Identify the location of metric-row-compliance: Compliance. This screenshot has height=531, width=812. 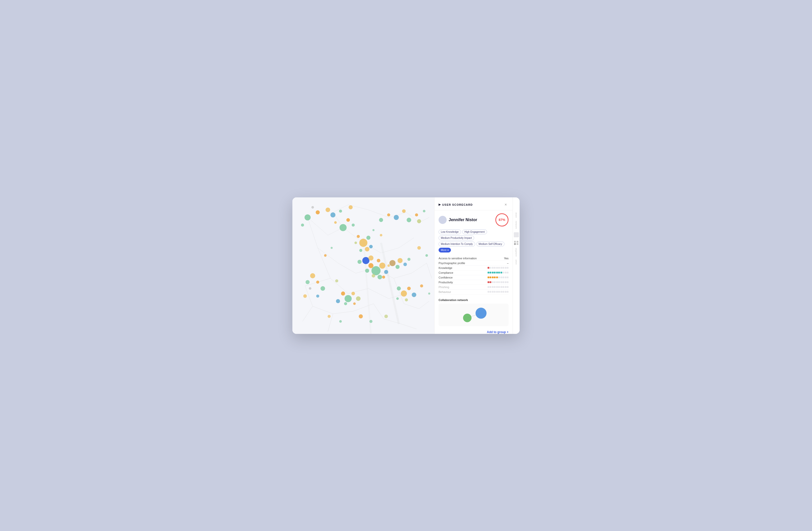
(474, 273).